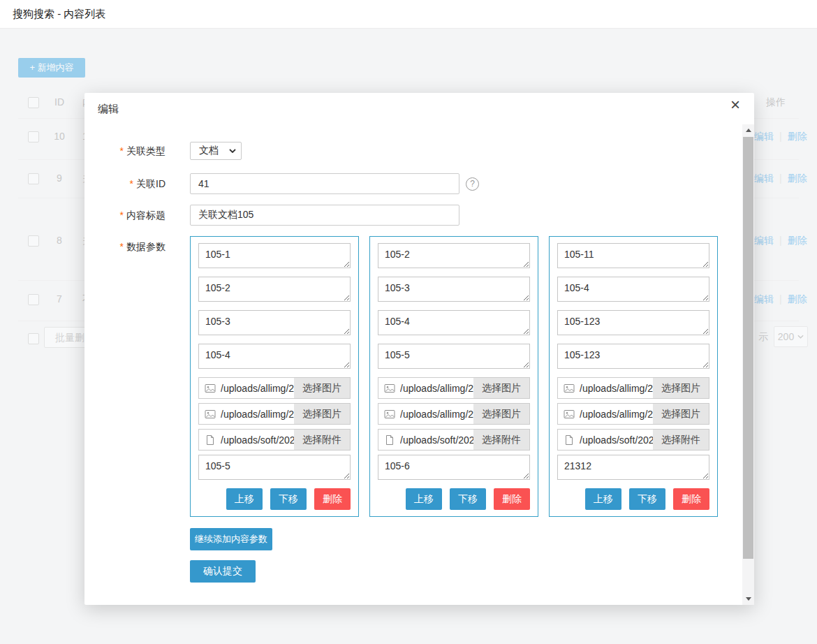 The image size is (817, 644). What do you see at coordinates (633, 467) in the screenshot?
I see `param-text-input: 21312` at bounding box center [633, 467].